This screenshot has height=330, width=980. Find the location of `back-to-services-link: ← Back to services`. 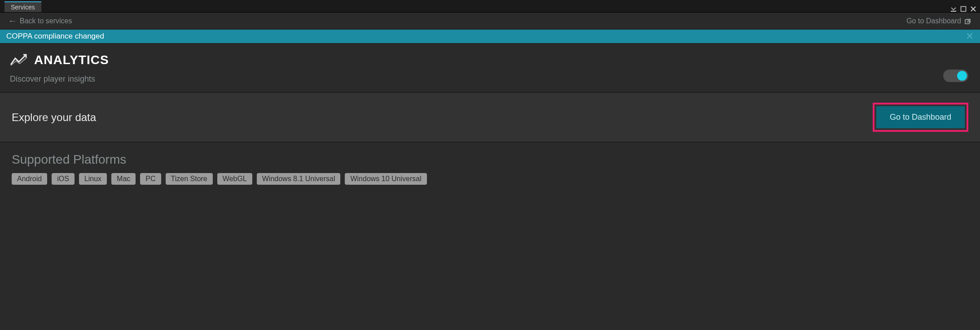

back-to-services-link: ← Back to services is located at coordinates (40, 21).